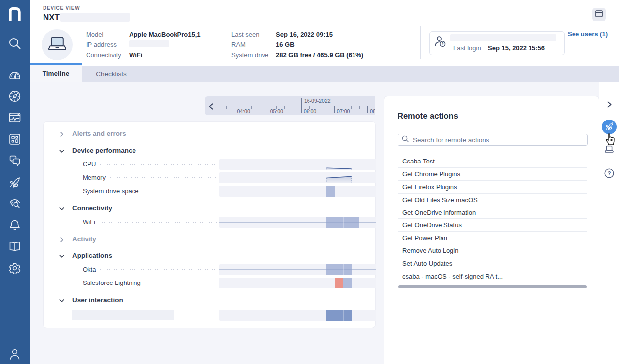  What do you see at coordinates (56, 73) in the screenshot?
I see `tab-timeline: Timeline` at bounding box center [56, 73].